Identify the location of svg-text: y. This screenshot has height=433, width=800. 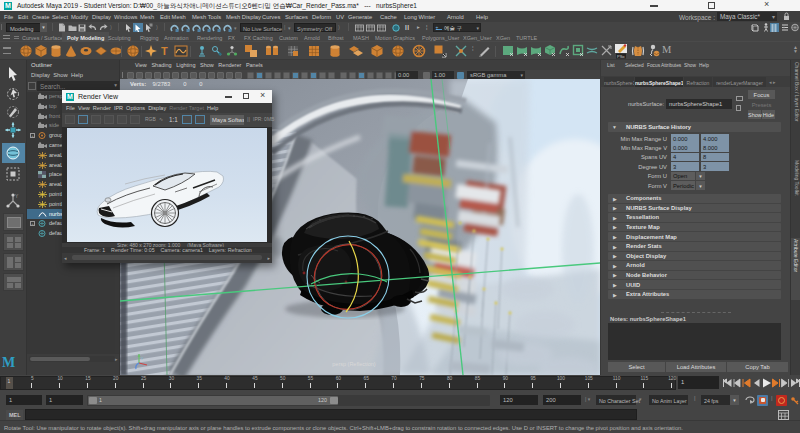
(142, 358).